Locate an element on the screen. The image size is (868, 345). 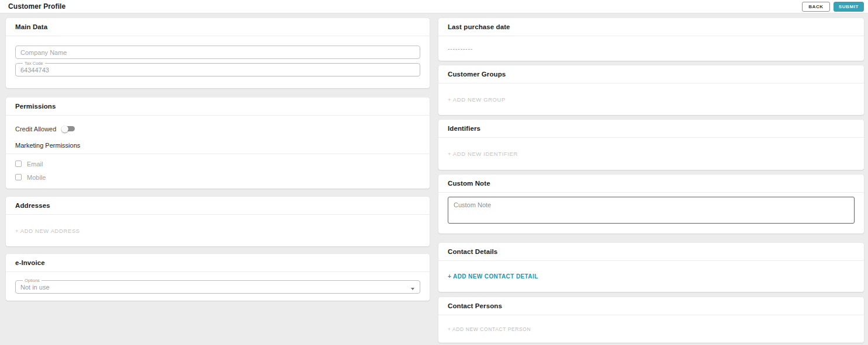
customer-groups-card: Customer Groups + ADD NEW GROUP is located at coordinates (651, 90).